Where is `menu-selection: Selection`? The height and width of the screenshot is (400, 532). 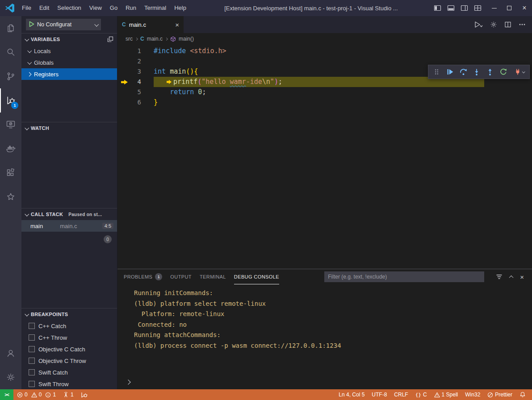
menu-selection: Selection is located at coordinates (69, 8).